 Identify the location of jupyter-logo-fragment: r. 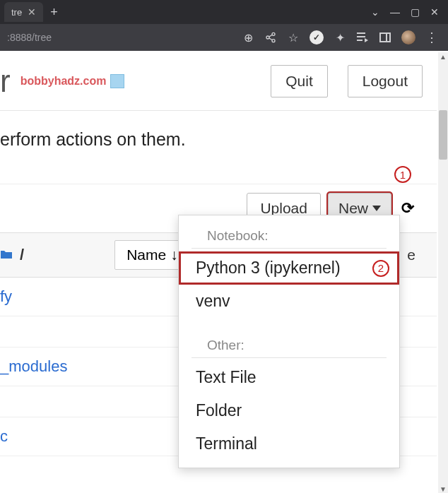
(6, 81).